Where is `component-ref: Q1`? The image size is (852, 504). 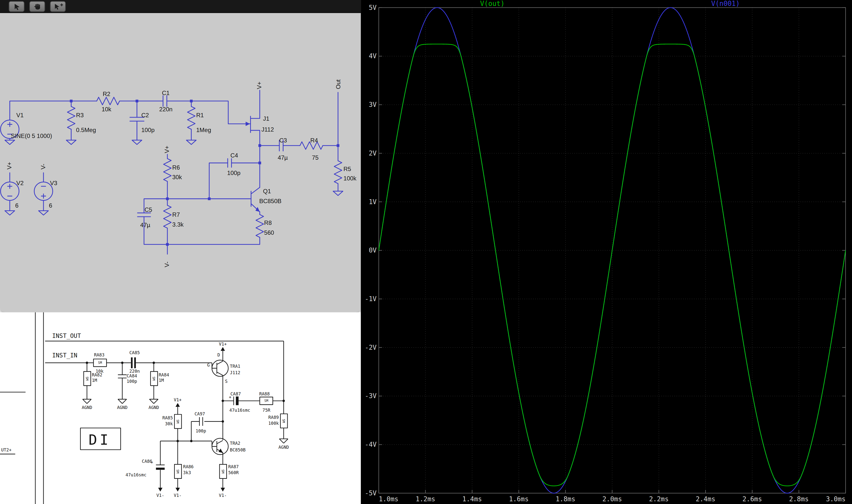 component-ref: Q1 is located at coordinates (267, 191).